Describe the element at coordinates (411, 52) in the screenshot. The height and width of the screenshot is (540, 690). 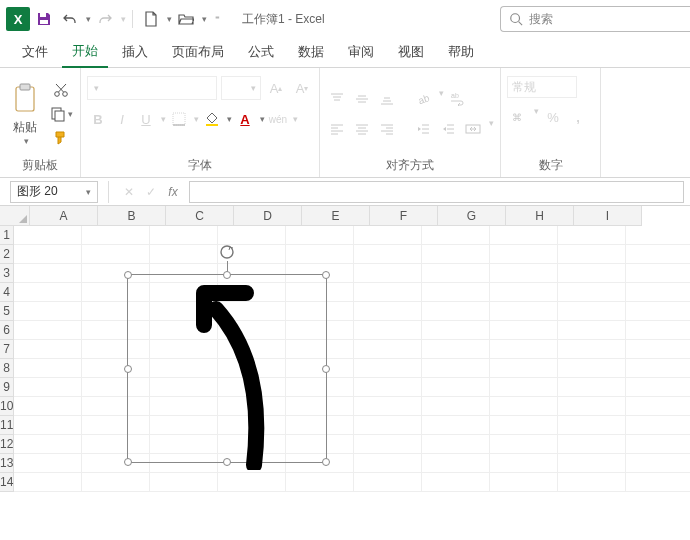
I see `tab-view: 视图` at that location.